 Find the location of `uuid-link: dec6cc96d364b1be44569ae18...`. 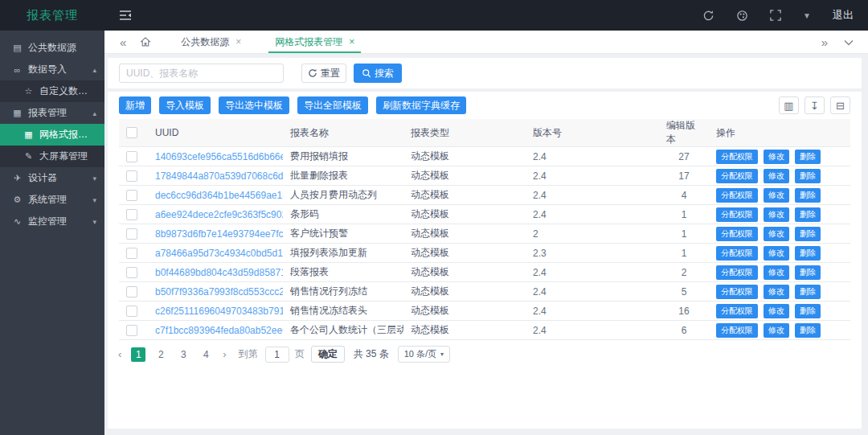

uuid-link: dec6cc96d364b1be44569ae18... is located at coordinates (219, 195).